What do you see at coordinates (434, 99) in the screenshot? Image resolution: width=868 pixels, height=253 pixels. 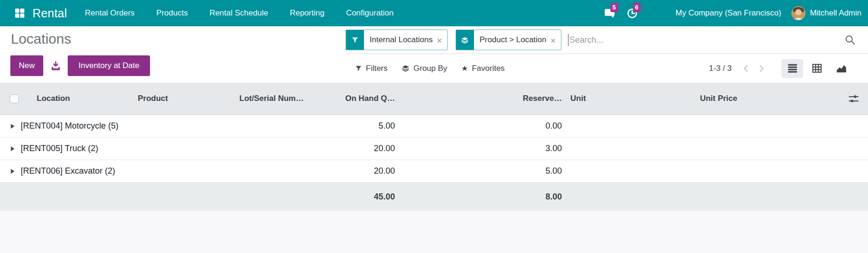 I see `table-header: Location Product Lot/Serial Num… On Hand…` at bounding box center [434, 99].